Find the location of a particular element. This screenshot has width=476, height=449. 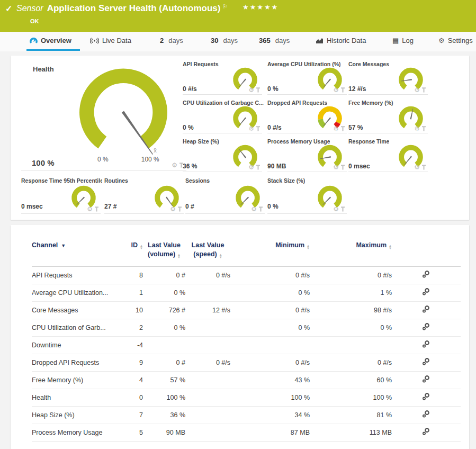

tab-30-days: 30days is located at coordinates (224, 40).